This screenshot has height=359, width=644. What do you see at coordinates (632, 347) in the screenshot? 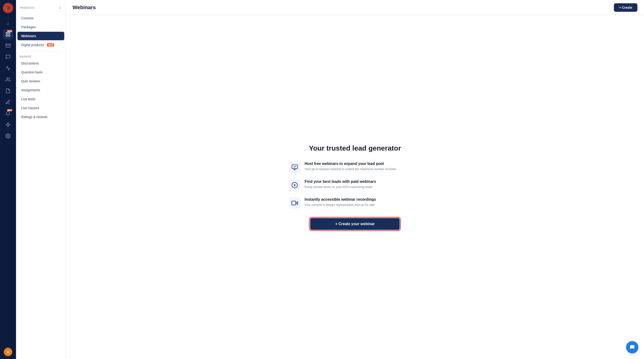
I see `chat-bubble-icon` at bounding box center [632, 347].